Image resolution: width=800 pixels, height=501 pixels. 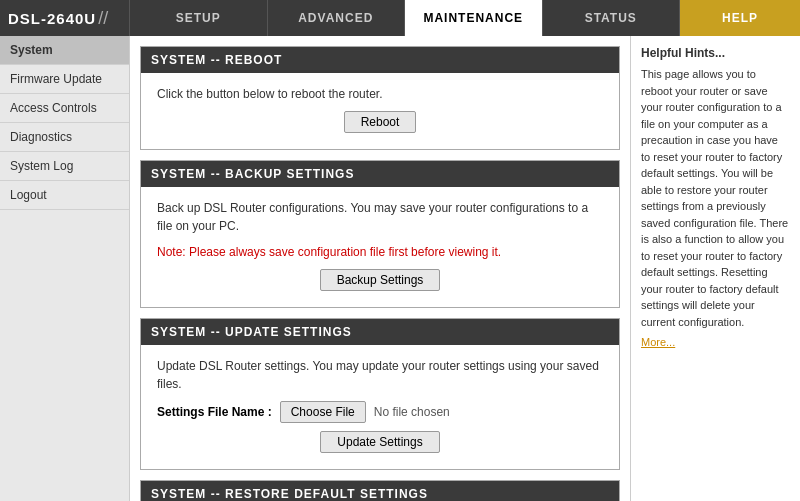 I want to click on nav-tabs: SETUP ADVANCED MAINTENANCE STATUS, so click(x=405, y=18).